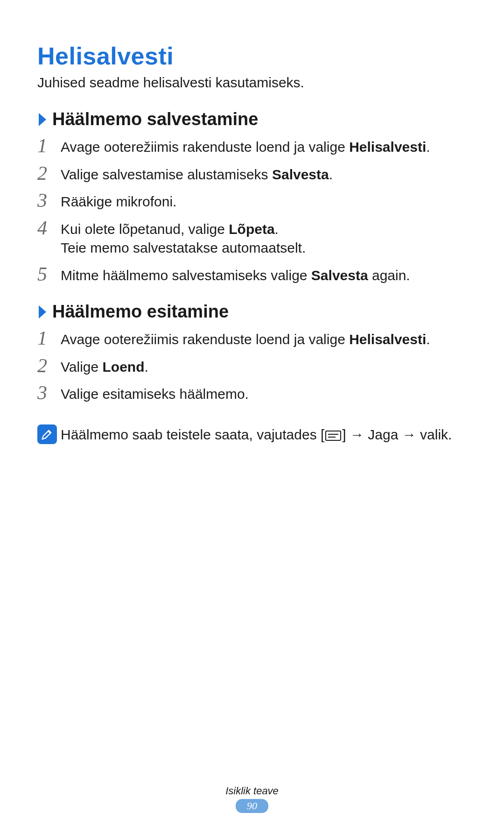 The height and width of the screenshot is (827, 504). I want to click on list-item: 3 Rääkige mikrofoni., so click(252, 201).